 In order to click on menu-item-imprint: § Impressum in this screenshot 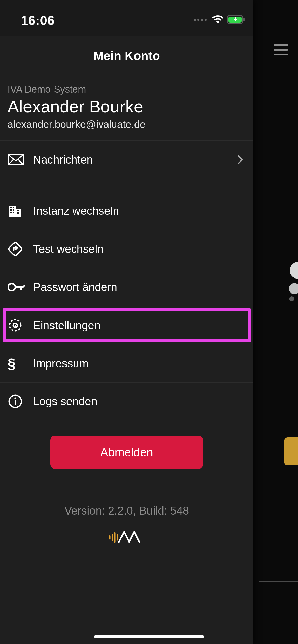, I will do `click(127, 363)`.